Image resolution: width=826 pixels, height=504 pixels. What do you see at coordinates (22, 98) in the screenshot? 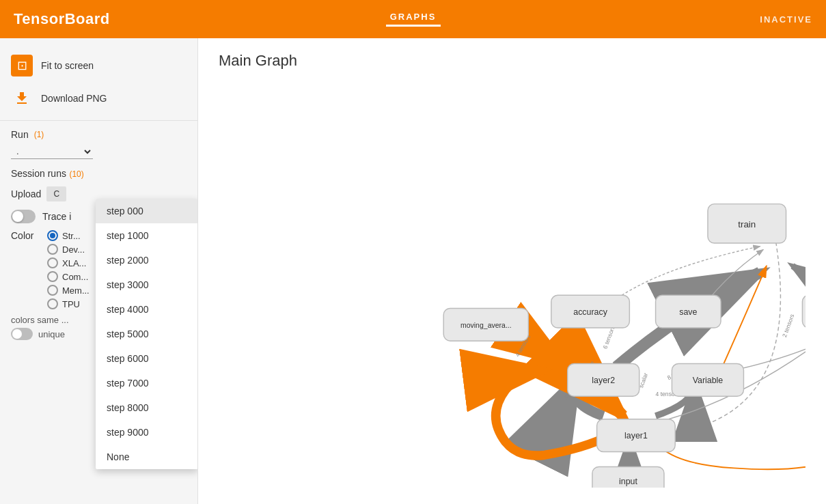
I see `download-icon` at bounding box center [22, 98].